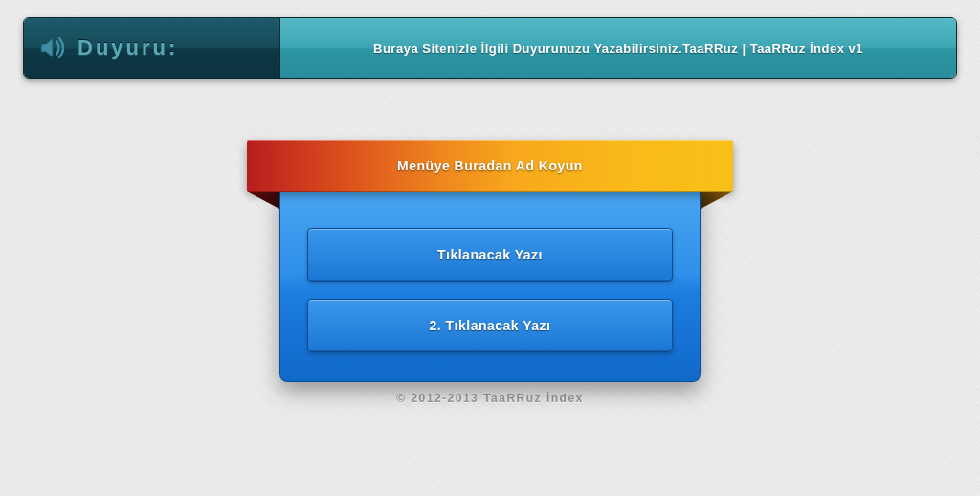  What do you see at coordinates (490, 255) in the screenshot?
I see `menu-item-label: Tıklanacak Yazı` at bounding box center [490, 255].